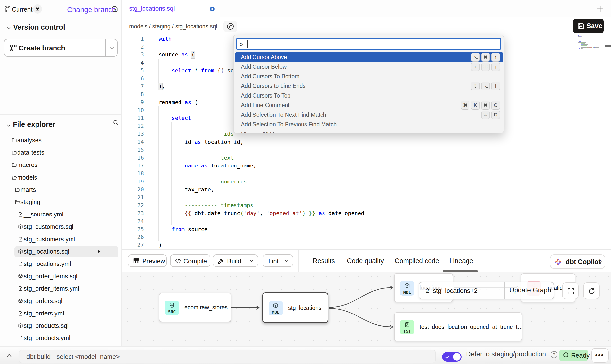 This screenshot has height=364, width=611. I want to click on line-number: 13, so click(133, 134).